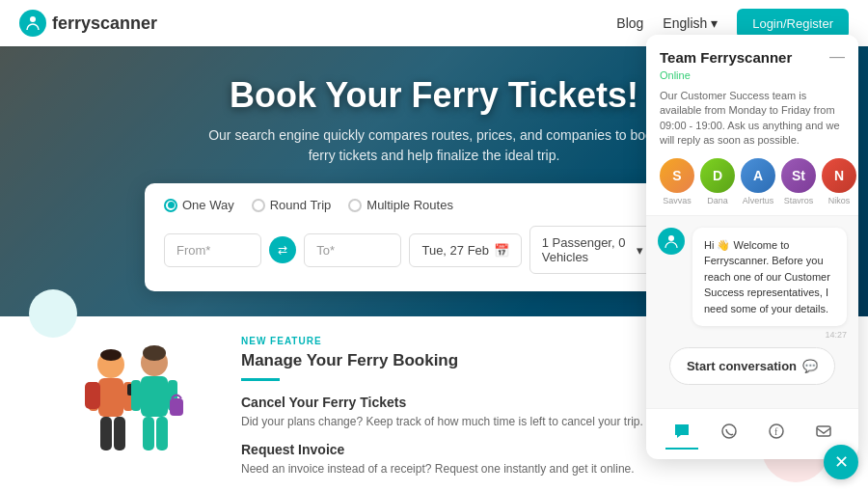  Describe the element at coordinates (725, 58) in the screenshot. I see `chat-team-name: Team Ferryscanner` at that location.